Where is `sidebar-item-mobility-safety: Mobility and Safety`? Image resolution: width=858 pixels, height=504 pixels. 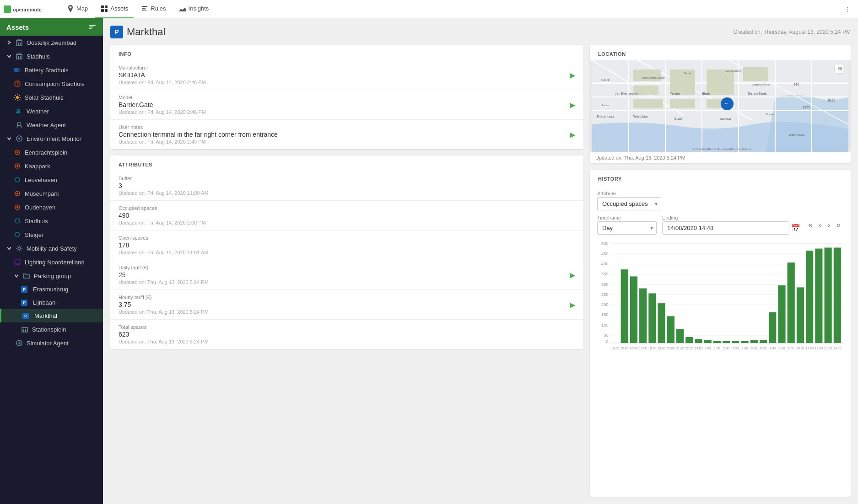 sidebar-item-mobility-safety: Mobility and Safety is located at coordinates (51, 248).